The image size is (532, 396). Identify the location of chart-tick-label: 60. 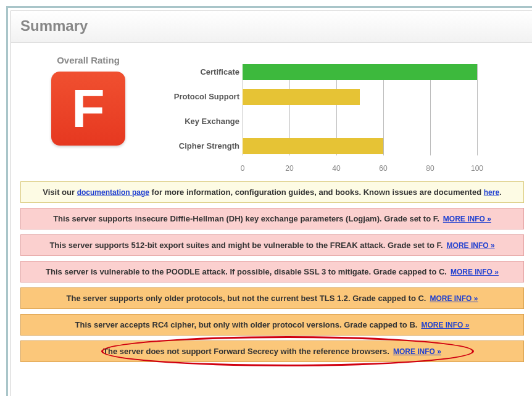
(383, 168).